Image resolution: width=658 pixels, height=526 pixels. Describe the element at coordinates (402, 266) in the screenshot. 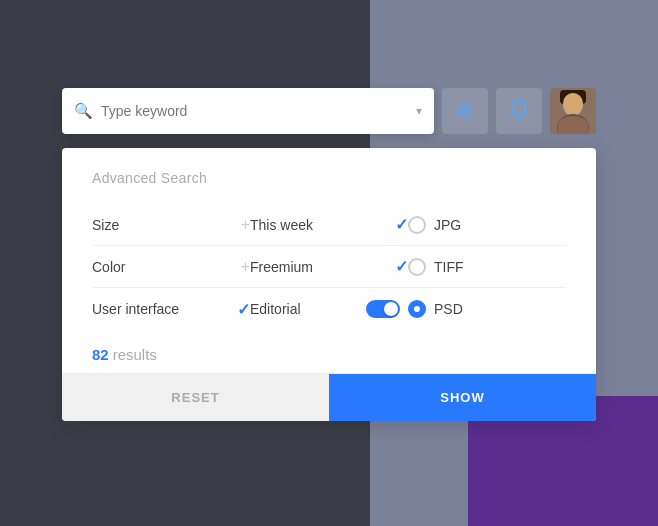

I see `freemium-check-icon: ✓` at that location.